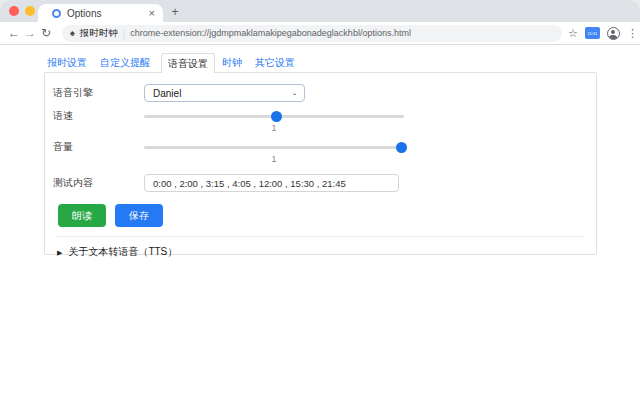  I want to click on tab-title: Options, so click(107, 14).